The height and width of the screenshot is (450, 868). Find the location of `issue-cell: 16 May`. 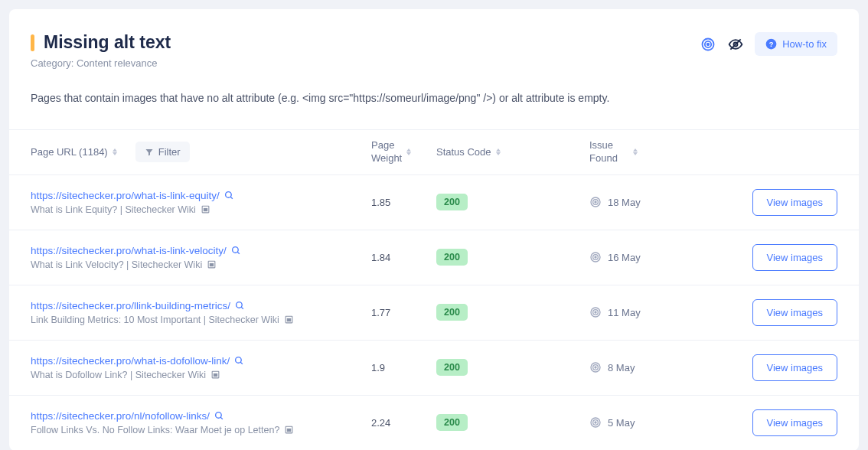

issue-cell: 16 May is located at coordinates (639, 257).